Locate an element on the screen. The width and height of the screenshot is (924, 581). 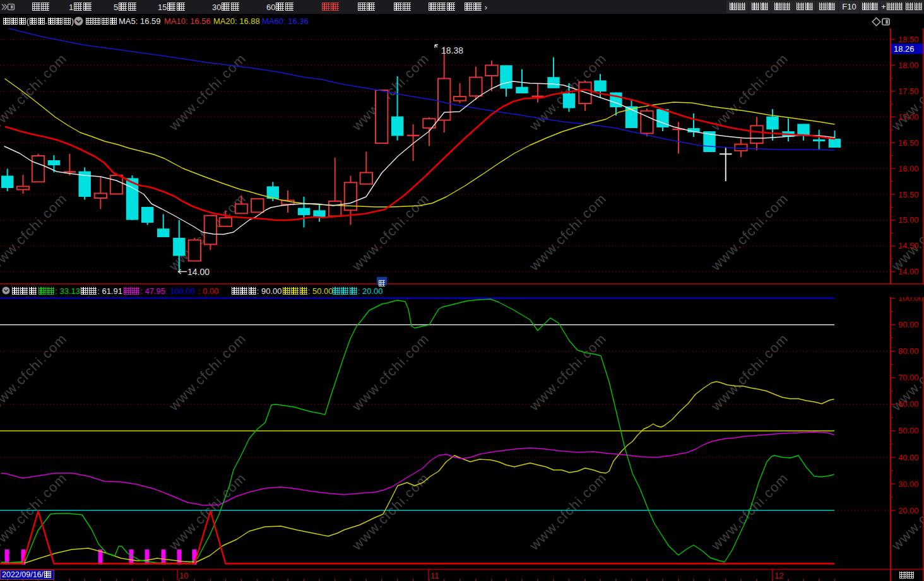
svg-text: 40.00 is located at coordinates (909, 458).